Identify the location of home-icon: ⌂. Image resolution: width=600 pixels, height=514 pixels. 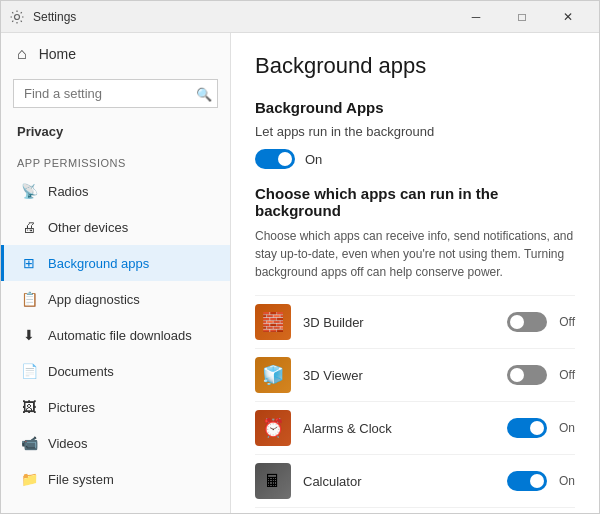
(22, 54).